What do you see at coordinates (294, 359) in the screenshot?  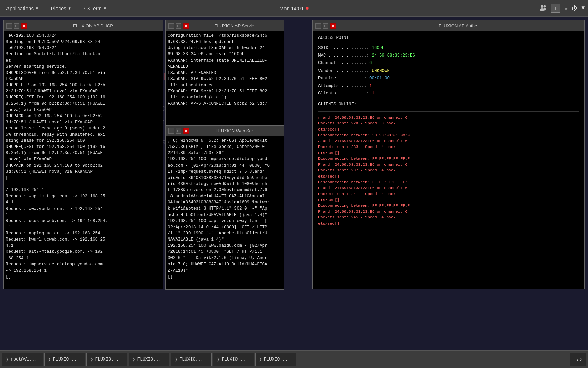 I see `bottom-taskbar: ❯ root@Vi... ❯ FLUXIO... ❯ FLUXIO... ❯ F…` at bounding box center [294, 359].